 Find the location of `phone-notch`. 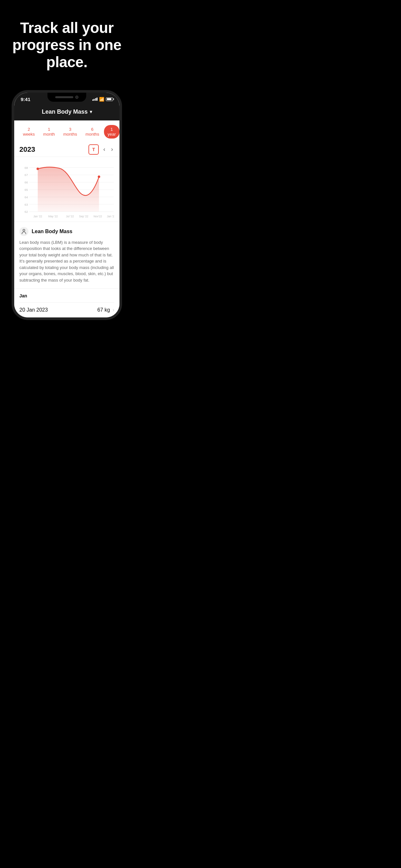

phone-notch is located at coordinates (67, 97).